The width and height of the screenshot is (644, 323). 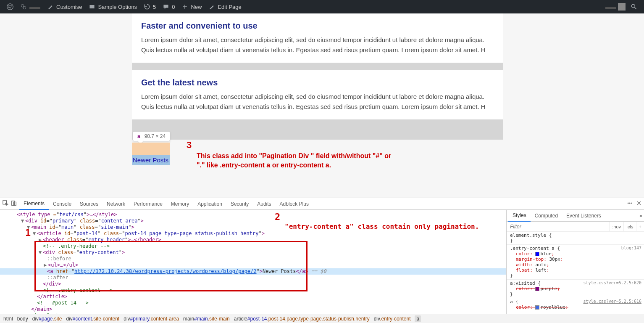 I want to click on inspect-element-icon, so click(x=5, y=204).